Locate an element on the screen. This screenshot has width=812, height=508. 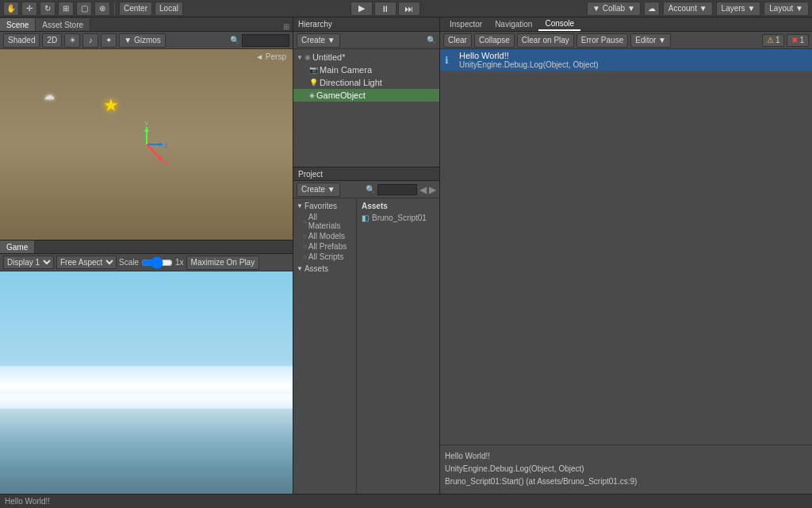
move-tool-btn: ✛ is located at coordinates (29, 9).